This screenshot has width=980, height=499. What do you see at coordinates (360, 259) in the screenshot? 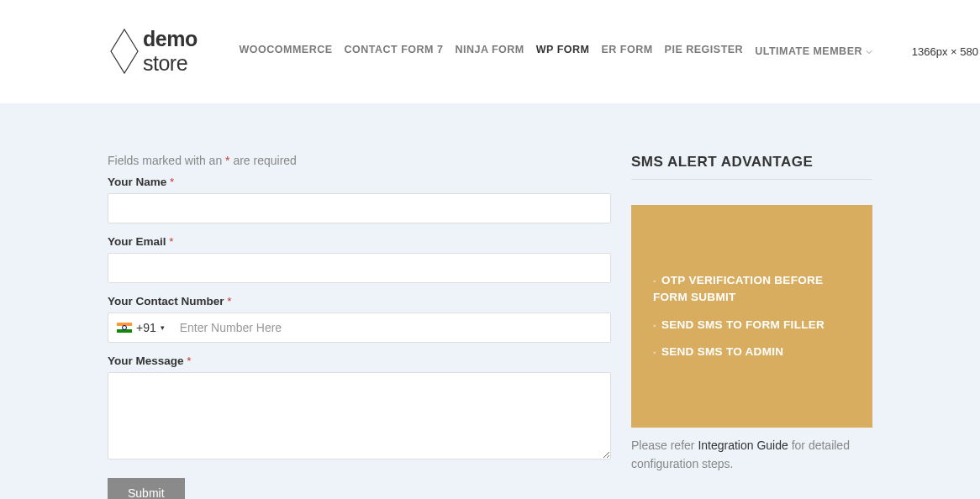
I see `email-field-group: Your Email *` at bounding box center [360, 259].